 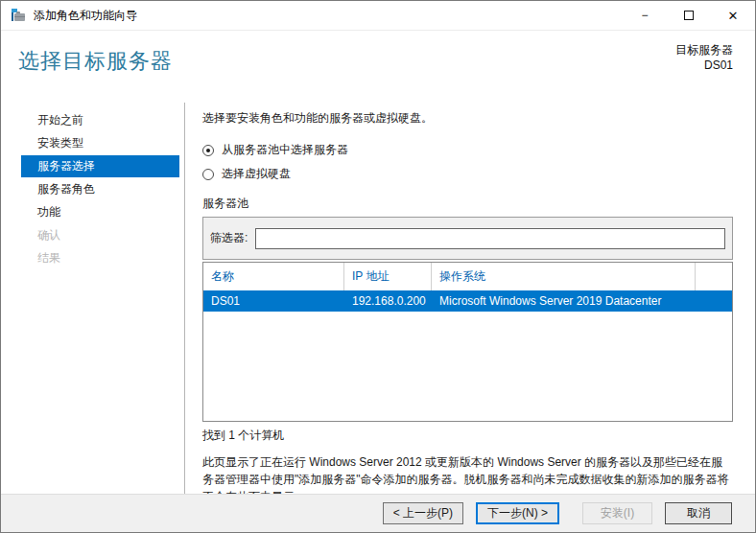 I want to click on title-bar: 添加角色和功能向导 − ✕, so click(x=378, y=15).